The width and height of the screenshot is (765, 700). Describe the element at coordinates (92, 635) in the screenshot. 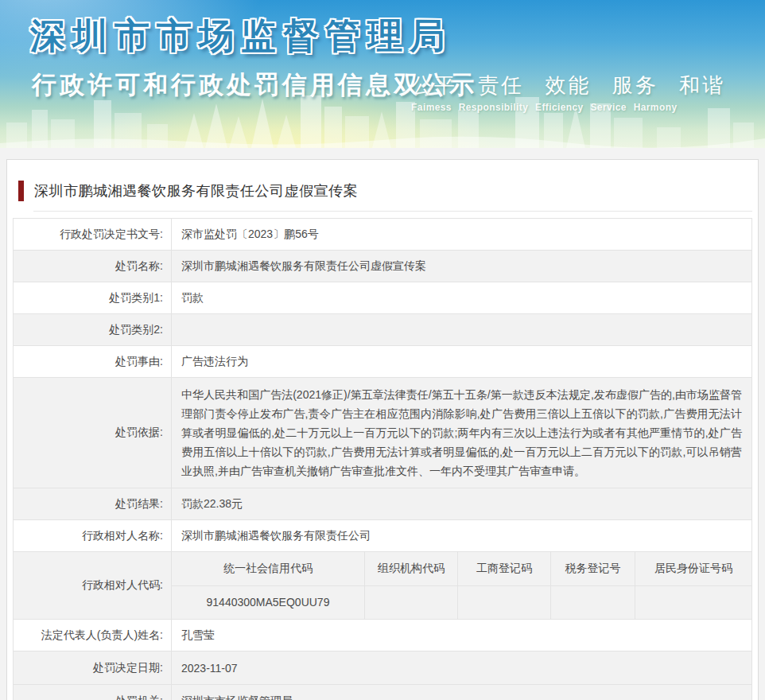

I see `row-label: 法定代表人(负责人)姓名:` at that location.